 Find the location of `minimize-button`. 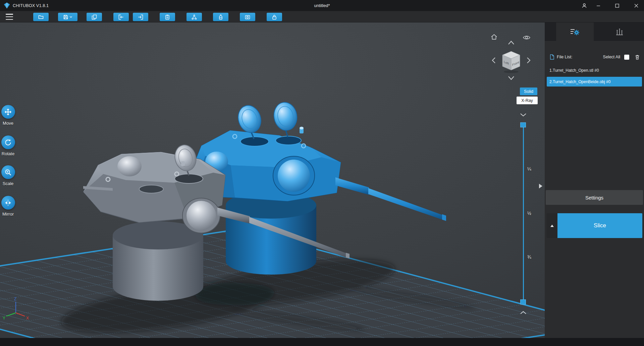

minimize-button is located at coordinates (598, 5).